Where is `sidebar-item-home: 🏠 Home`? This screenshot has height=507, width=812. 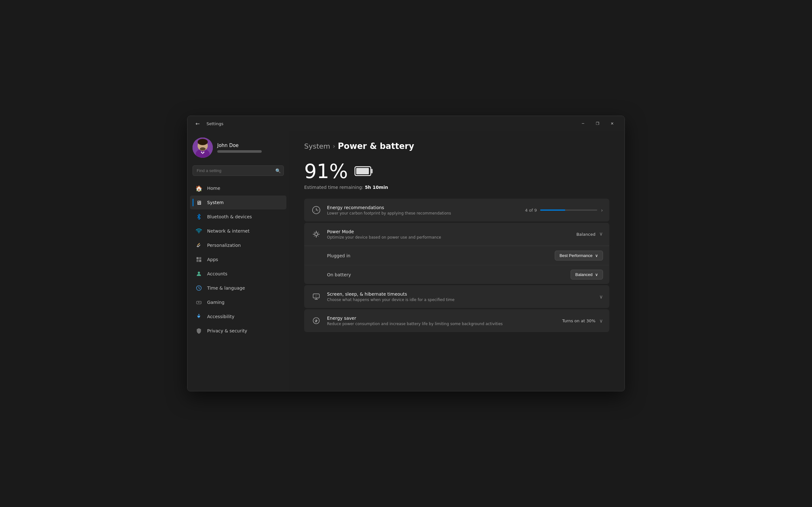
sidebar-item-home: 🏠 Home is located at coordinates (238, 188).